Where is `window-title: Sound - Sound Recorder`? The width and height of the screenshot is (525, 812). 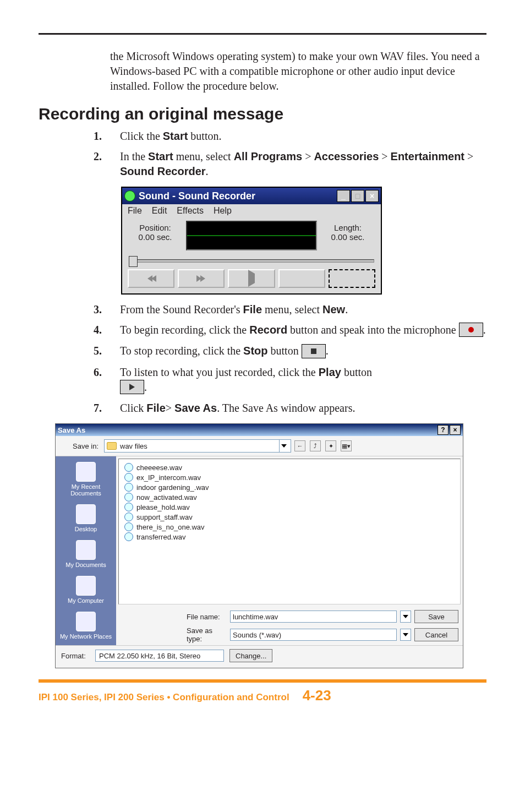
window-title: Sound - Sound Recorder is located at coordinates (238, 196).